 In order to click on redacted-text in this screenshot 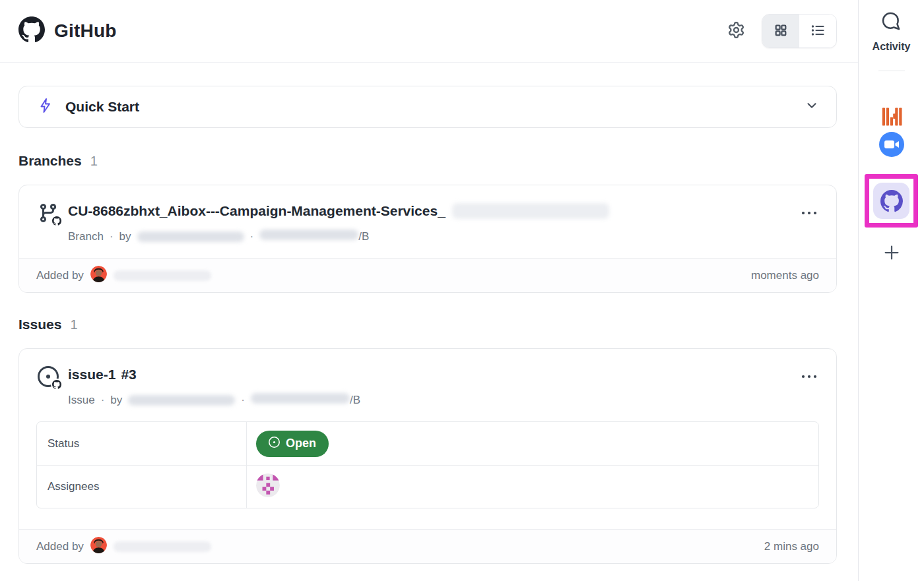, I will do `click(531, 211)`.